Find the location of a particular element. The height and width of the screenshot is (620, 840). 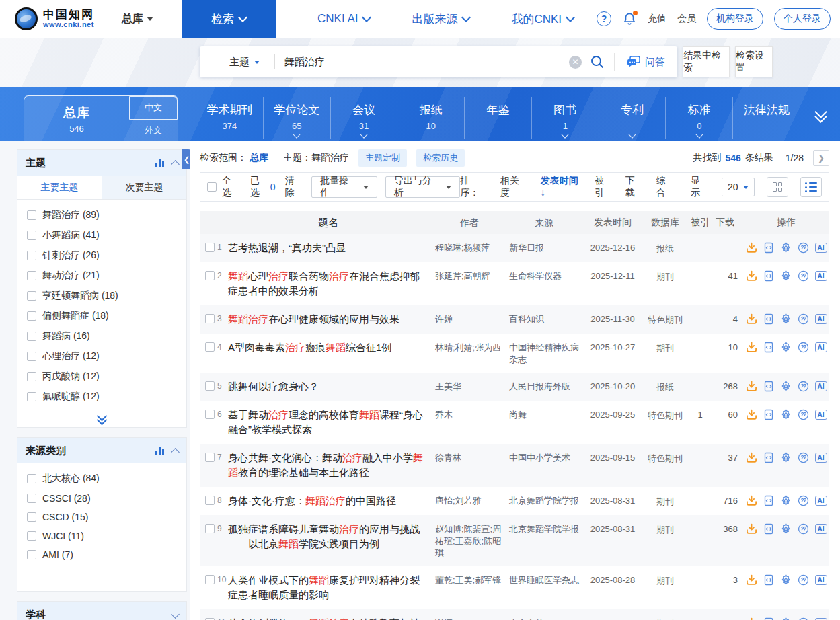

select-all-checkbox is located at coordinates (212, 187).